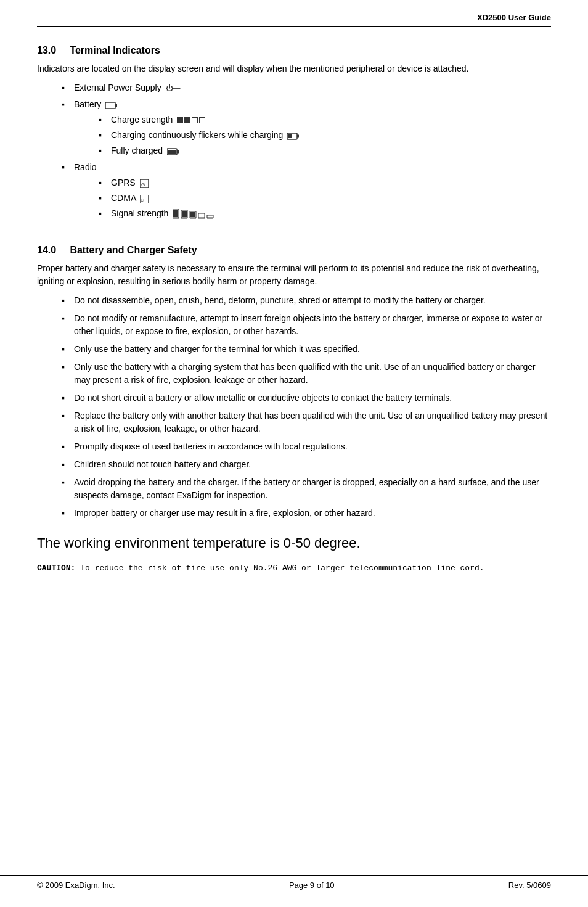 The height and width of the screenshot is (907, 588). I want to click on safety-item-5: Do not short circuit a battery or allow …, so click(306, 398).